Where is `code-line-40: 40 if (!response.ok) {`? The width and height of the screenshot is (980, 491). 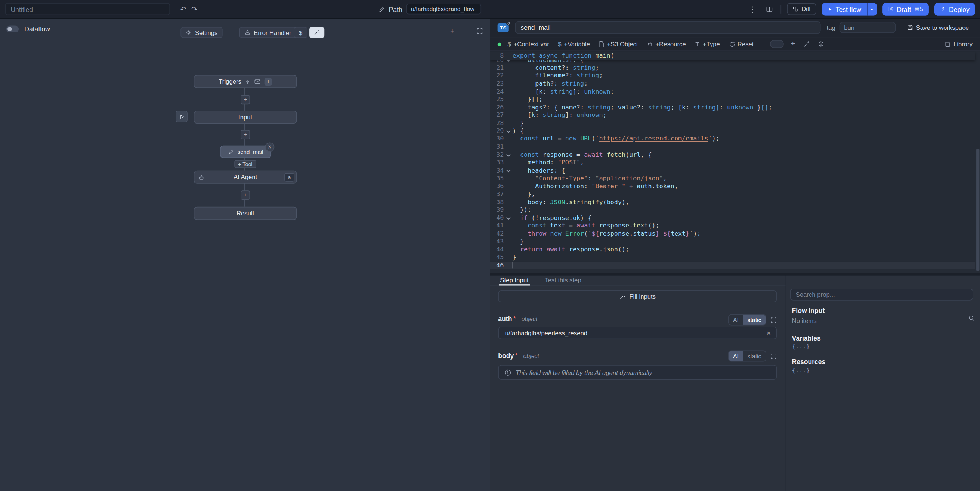 code-line-40: 40 if (!response.ok) { is located at coordinates (733, 218).